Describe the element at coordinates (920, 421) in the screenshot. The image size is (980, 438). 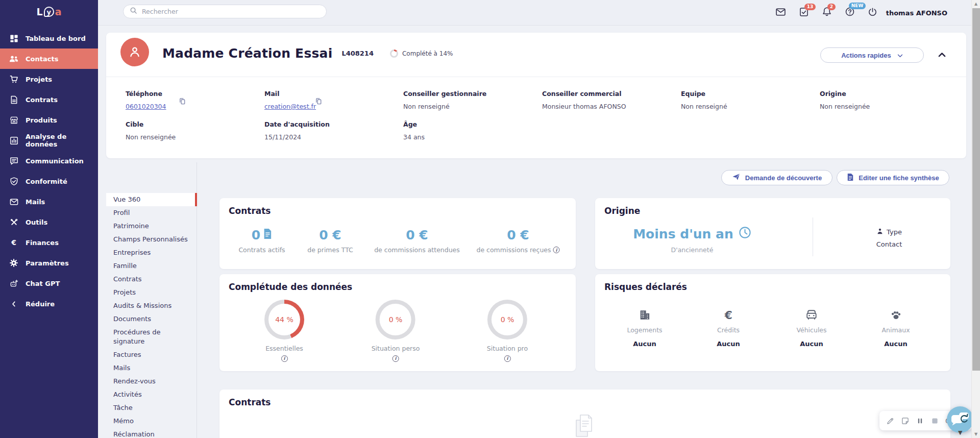
I see `pause-icon` at that location.